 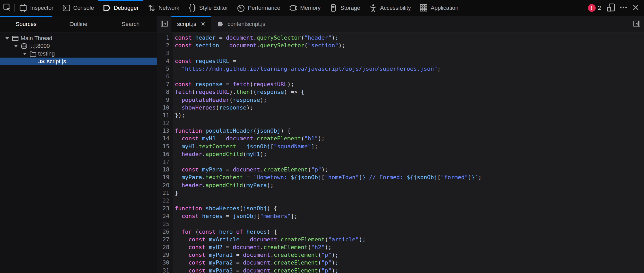 What do you see at coordinates (165, 84) in the screenshot?
I see `line-number: 7` at bounding box center [165, 84].